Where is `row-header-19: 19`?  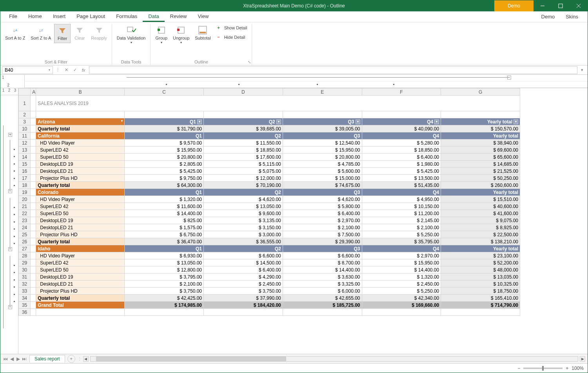 row-header-19: 19 is located at coordinates (25, 192).